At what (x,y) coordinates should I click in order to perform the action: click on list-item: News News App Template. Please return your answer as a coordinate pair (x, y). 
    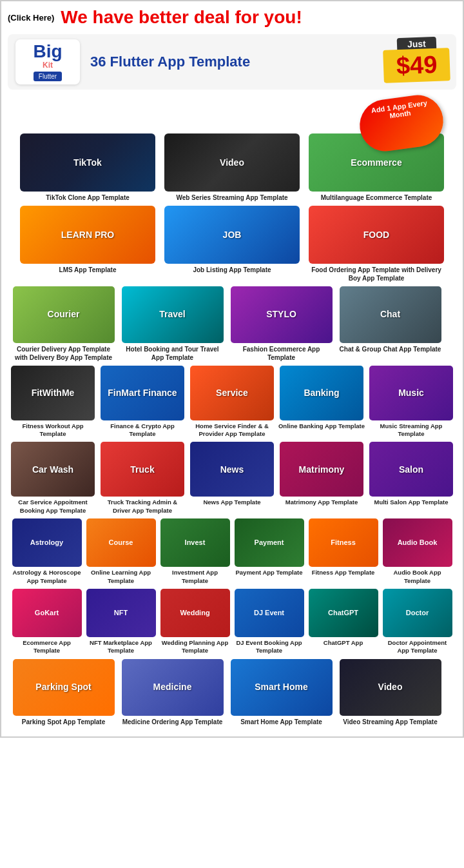
    Looking at the image, I should click on (232, 478).